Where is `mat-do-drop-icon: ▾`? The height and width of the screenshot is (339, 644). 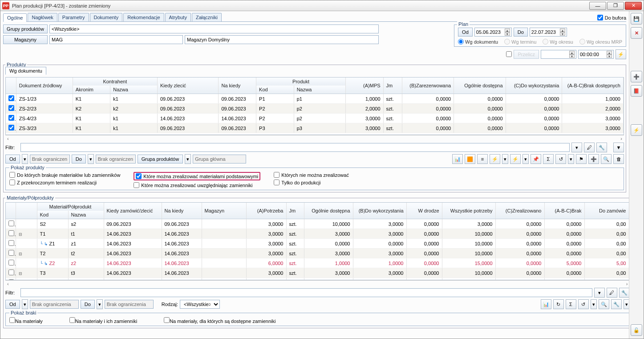
mat-do-drop-icon: ▾ is located at coordinates (100, 304).